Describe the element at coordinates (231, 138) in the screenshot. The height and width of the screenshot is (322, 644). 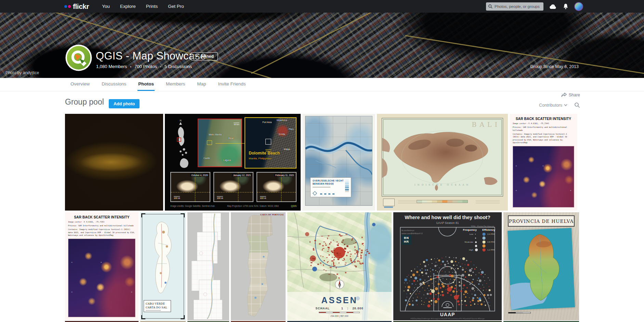
I see `map-label: Rizal` at that location.